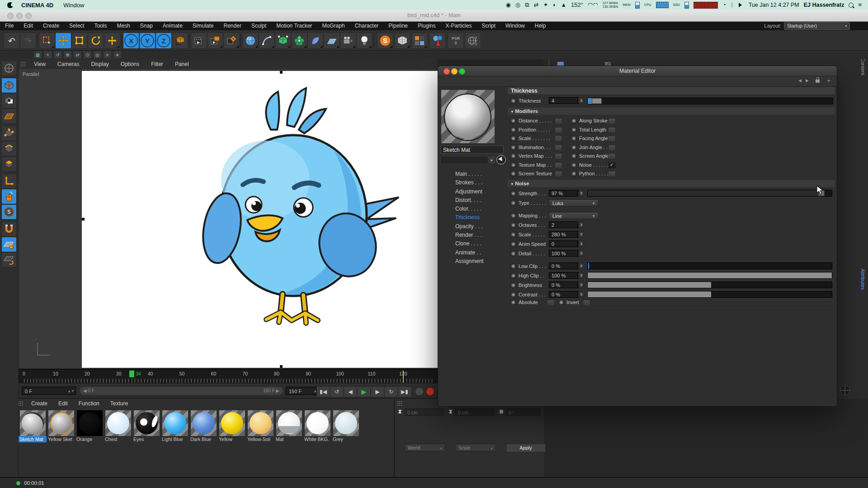 The width and height of the screenshot is (868, 488). I want to click on next-frame-button: ▶, so click(377, 392).